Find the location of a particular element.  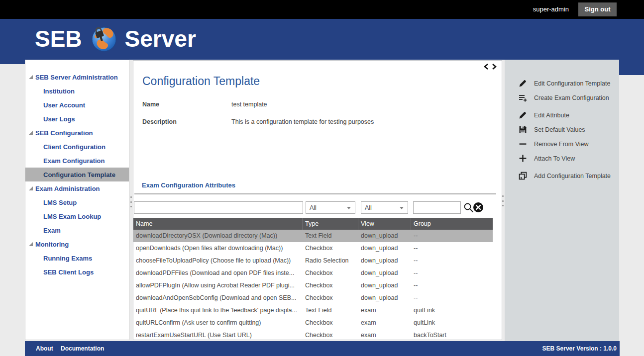

sidebar-item-exam-configuration: Exam Configuration is located at coordinates (77, 161).